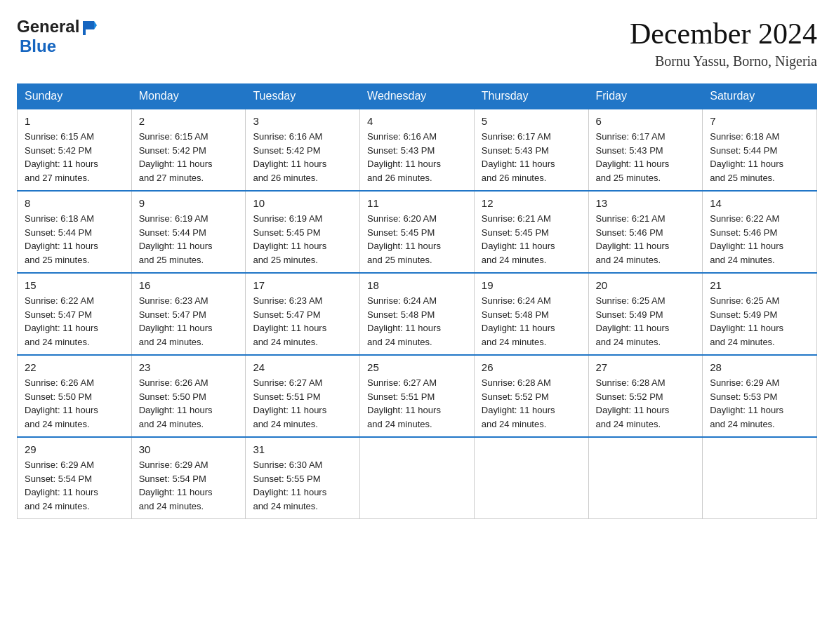  What do you see at coordinates (57, 36) in the screenshot?
I see `logo: General Blue` at bounding box center [57, 36].